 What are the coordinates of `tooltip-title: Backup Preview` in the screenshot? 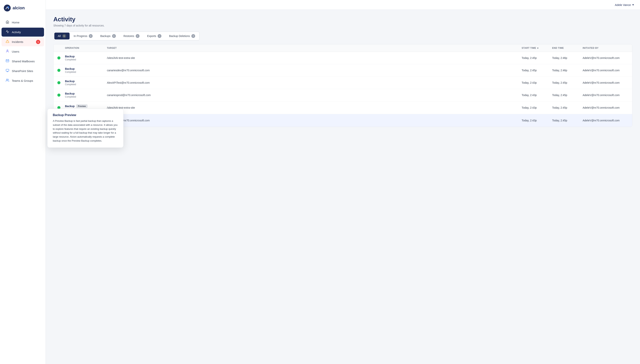 It's located at (86, 115).